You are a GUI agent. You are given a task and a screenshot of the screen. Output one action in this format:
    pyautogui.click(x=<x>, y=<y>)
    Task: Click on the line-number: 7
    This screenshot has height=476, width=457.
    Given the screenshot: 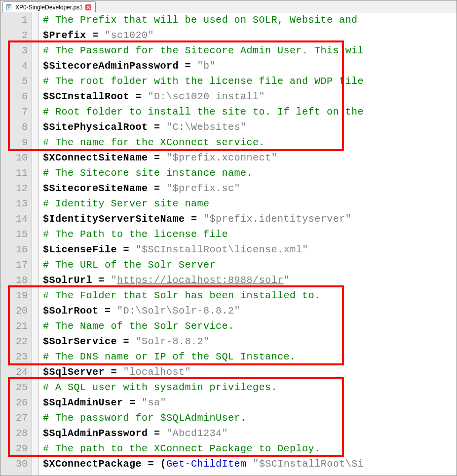 What is the action you would take?
    pyautogui.click(x=14, y=112)
    